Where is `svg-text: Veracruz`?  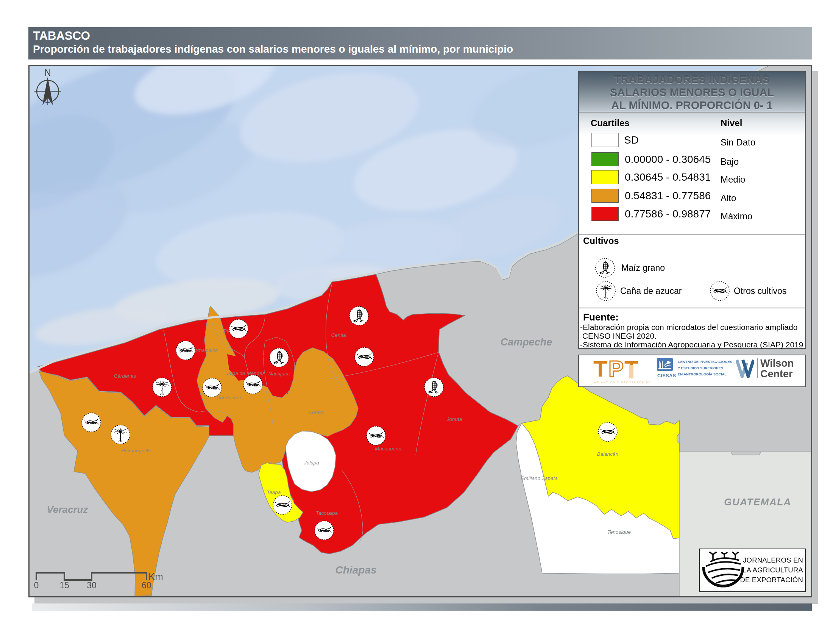 svg-text: Veracruz is located at coordinates (68, 510).